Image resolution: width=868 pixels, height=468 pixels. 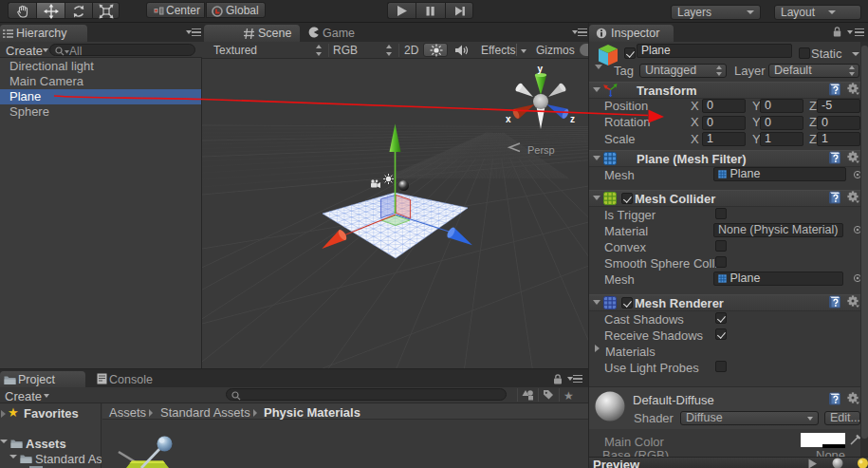 What do you see at coordinates (541, 150) in the screenshot?
I see `svg-text: Persp` at bounding box center [541, 150].